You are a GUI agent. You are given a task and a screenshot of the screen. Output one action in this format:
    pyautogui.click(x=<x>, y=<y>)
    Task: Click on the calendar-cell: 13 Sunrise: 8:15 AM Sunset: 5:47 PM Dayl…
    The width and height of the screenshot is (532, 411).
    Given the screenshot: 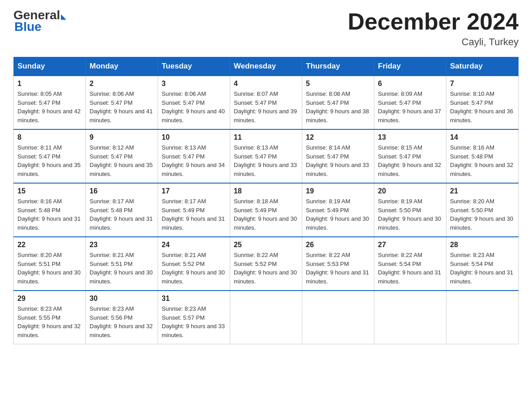 What is the action you would take?
    pyautogui.click(x=410, y=156)
    